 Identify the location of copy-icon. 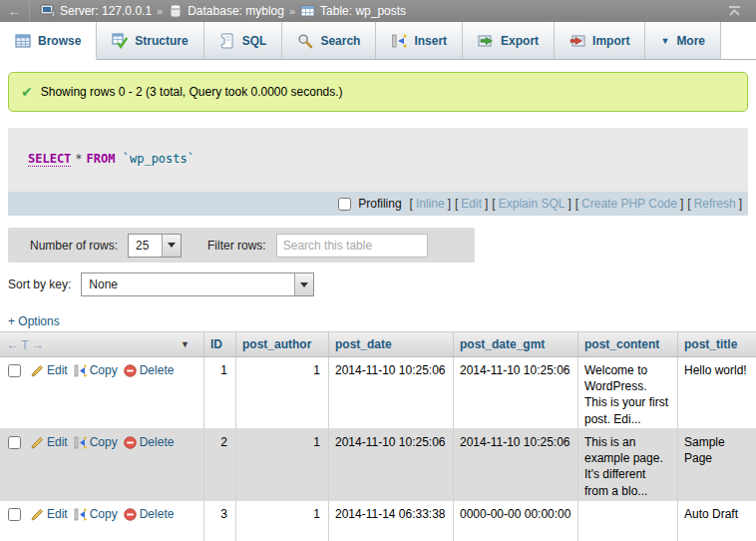
(80, 371).